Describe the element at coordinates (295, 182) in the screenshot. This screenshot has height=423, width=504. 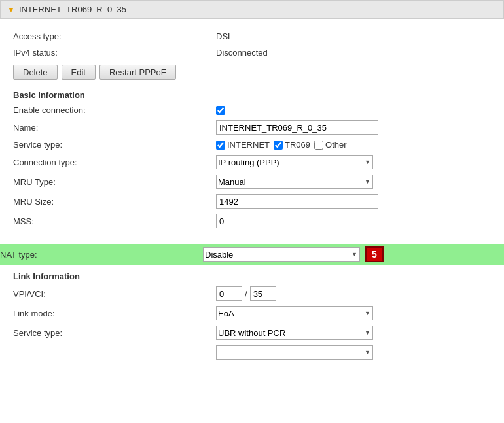
I see `mru-type-select: Manual` at that location.